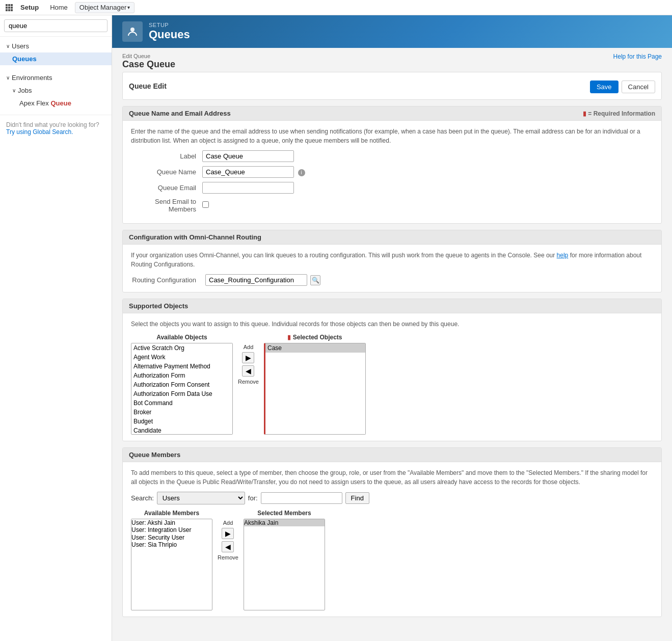  I want to click on routing-label: Routing Configuration, so click(167, 280).